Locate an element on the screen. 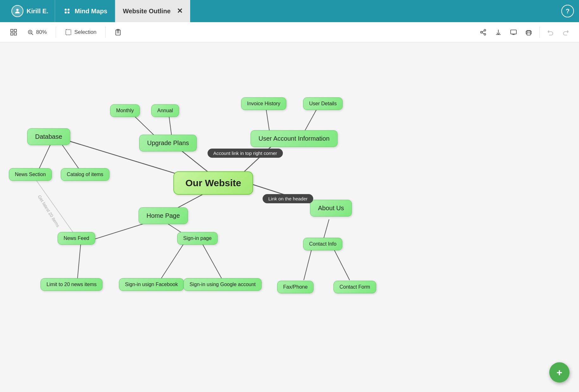  redo-button is located at coordinates (566, 32).